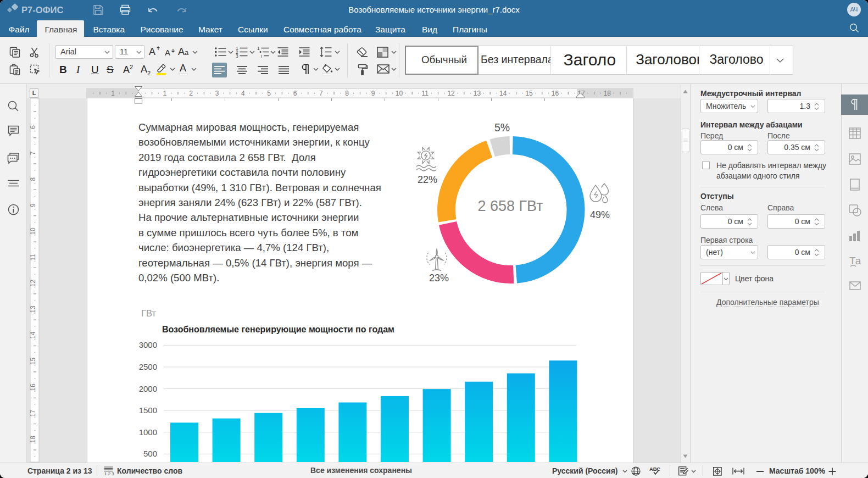 The image size is (868, 478). What do you see at coordinates (148, 432) in the screenshot?
I see `svg-text: 1000` at bounding box center [148, 432].